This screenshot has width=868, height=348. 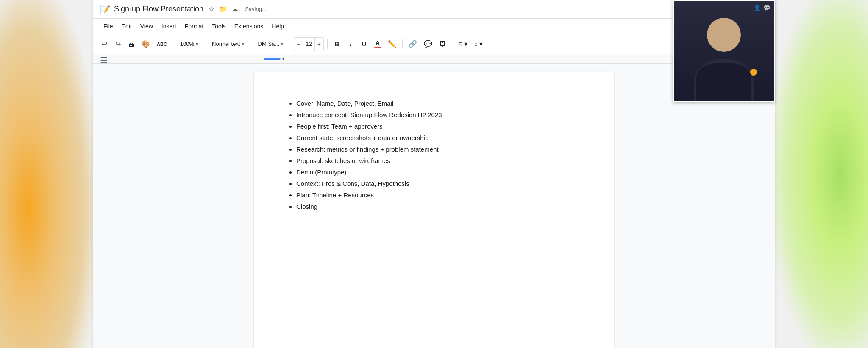 I want to click on bullet-item-2: Introduce concept: Sign-up Flow Redesign…, so click(x=438, y=115).